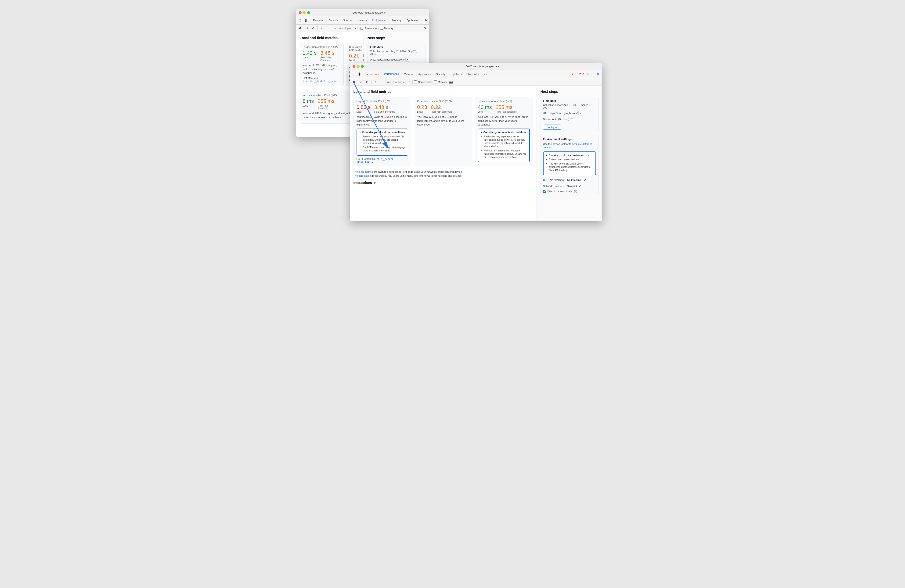 The height and width of the screenshot is (588, 905). Describe the element at coordinates (367, 82) in the screenshot. I see `clear-btn-front: ⊘` at that location.